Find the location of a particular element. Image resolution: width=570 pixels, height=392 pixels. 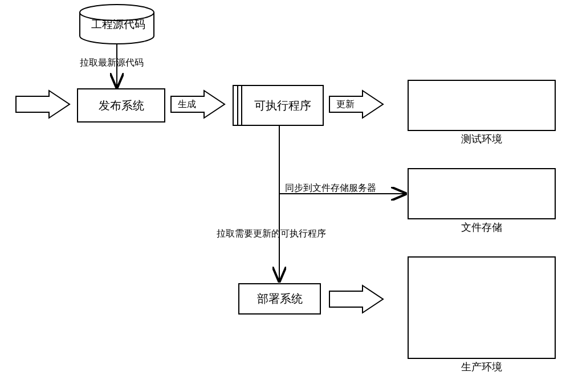

file-storage-label: 文件存储 is located at coordinates (482, 227).